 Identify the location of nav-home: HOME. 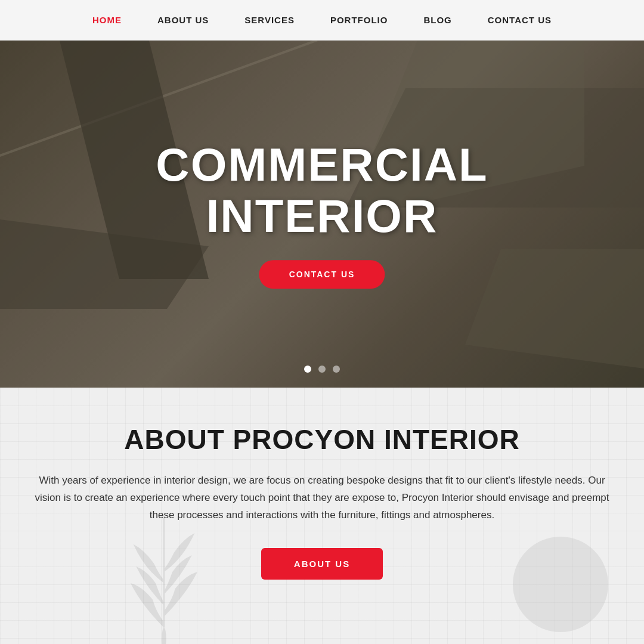
(107, 20).